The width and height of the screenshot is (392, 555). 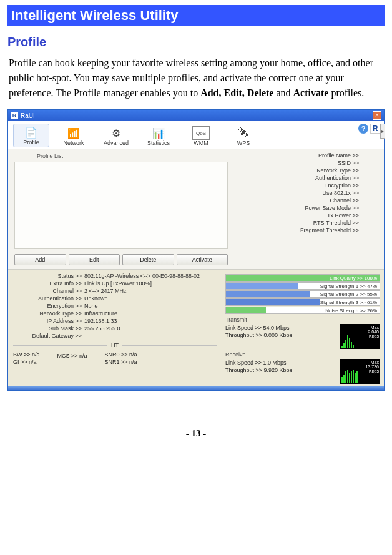 I want to click on tab-label: WMM, so click(x=201, y=143).